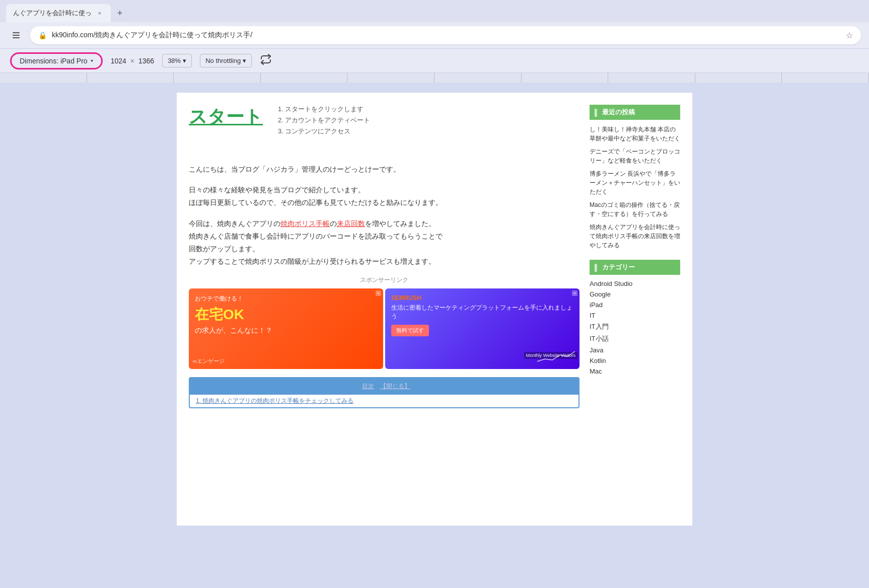  I want to click on devtools-bar: Dimensions: iPad Pro ▾ 1024 × 1366 38% ▾…, so click(434, 60).